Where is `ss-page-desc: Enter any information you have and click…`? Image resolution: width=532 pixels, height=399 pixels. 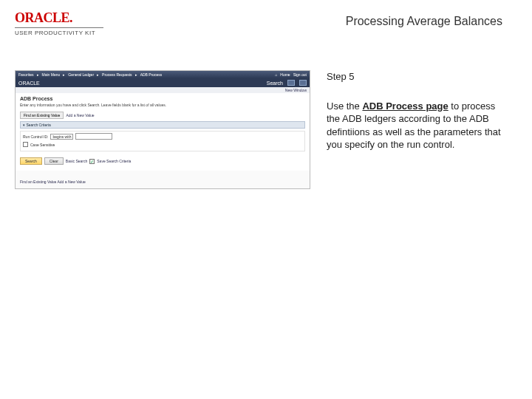 ss-page-desc: Enter any information you have and click… is located at coordinates (163, 105).